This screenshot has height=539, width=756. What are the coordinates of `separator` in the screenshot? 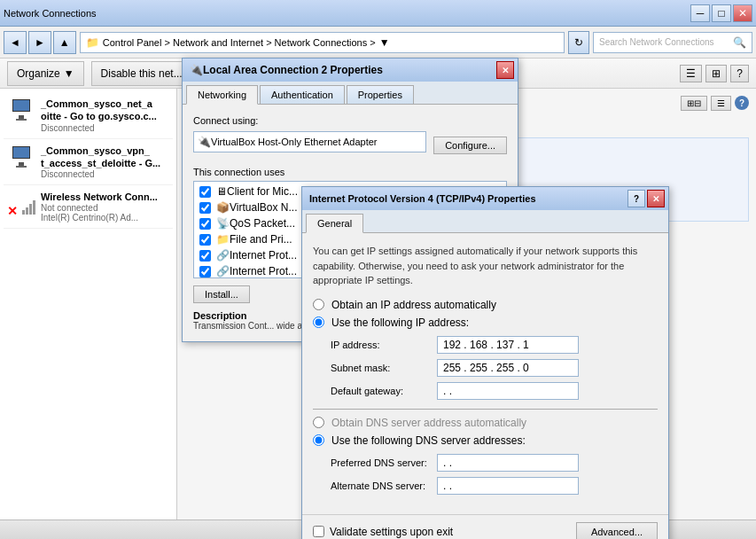 It's located at (486, 410).